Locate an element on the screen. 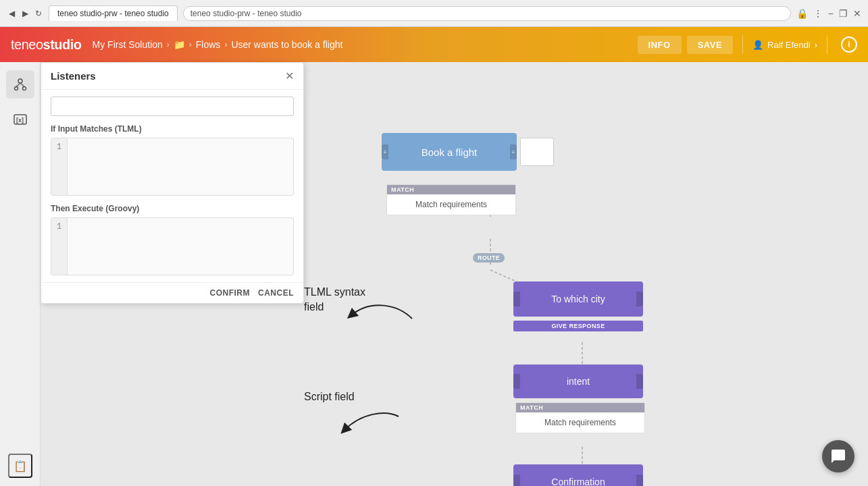 This screenshot has height=486, width=868. browser-controls: ◀ ▶ ↻ is located at coordinates (25, 14).